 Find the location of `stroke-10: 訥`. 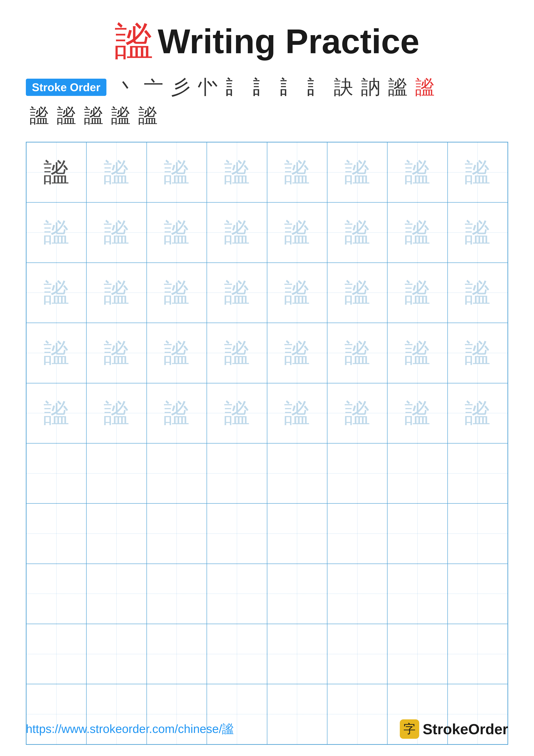

stroke-10: 訥 is located at coordinates (370, 87).